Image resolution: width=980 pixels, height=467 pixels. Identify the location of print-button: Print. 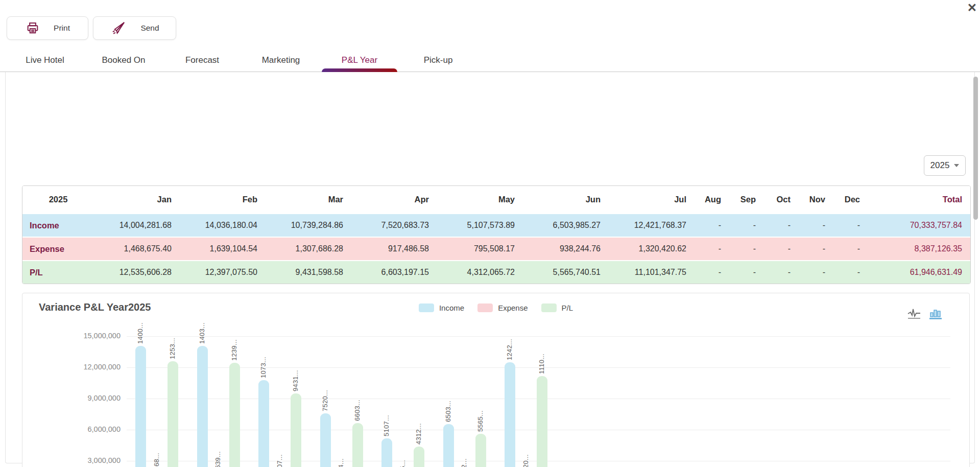
(47, 28).